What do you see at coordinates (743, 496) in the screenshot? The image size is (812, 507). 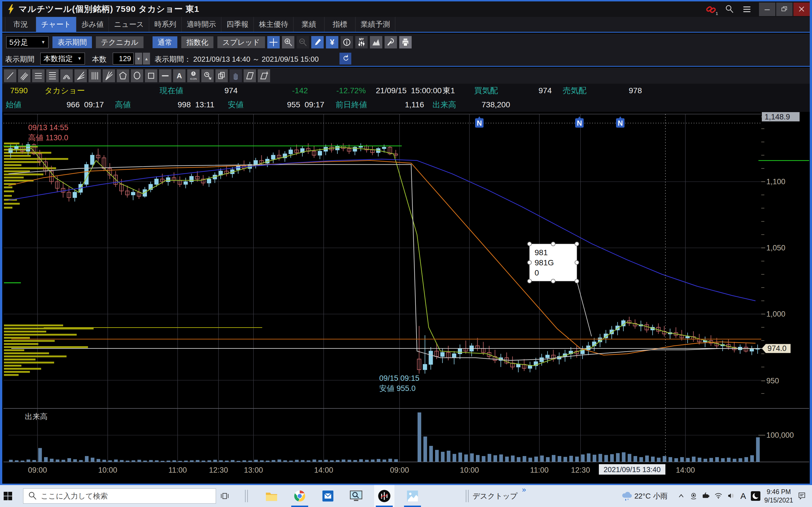 I see `ime-mode-a: A` at bounding box center [743, 496].